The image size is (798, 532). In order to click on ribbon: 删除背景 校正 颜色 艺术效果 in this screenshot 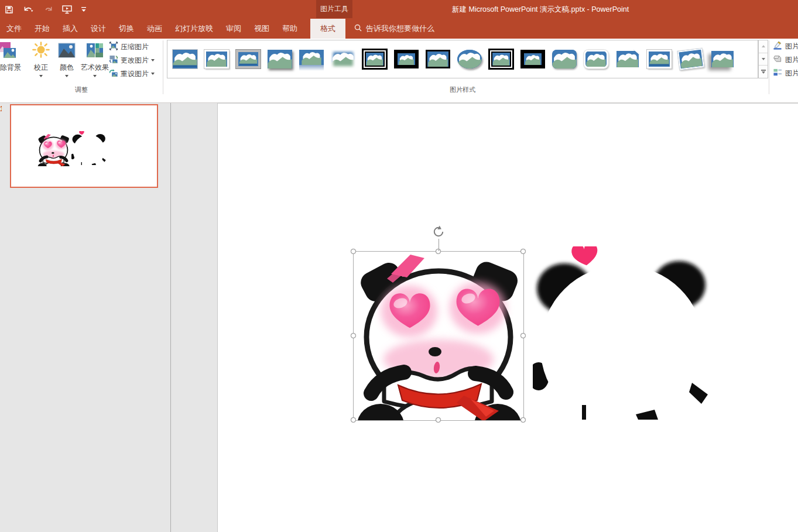, I will do `click(399, 71)`.